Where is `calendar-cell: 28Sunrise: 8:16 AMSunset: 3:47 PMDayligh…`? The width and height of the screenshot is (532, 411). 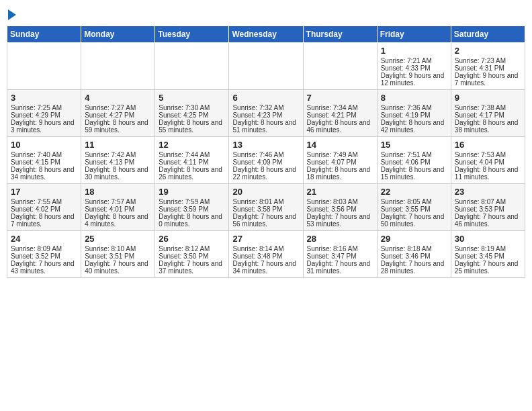 calendar-cell: 28Sunrise: 8:16 AMSunset: 3:47 PMDayligh… is located at coordinates (340, 255).